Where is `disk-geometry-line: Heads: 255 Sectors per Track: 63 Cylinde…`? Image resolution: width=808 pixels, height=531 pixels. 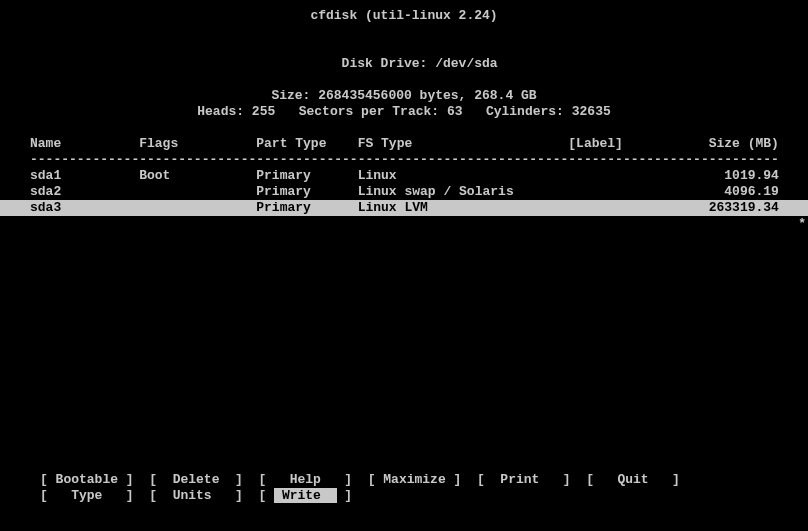
disk-geometry-line: Heads: 255 Sectors per Track: 63 Cylinde… is located at coordinates (404, 112).